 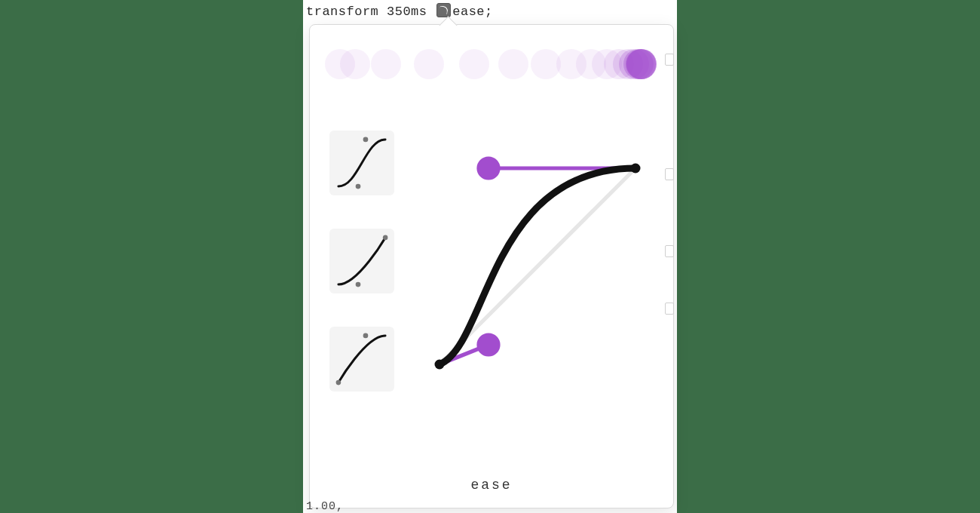 What do you see at coordinates (362, 163) in the screenshot?
I see `preset-ease-in-out` at bounding box center [362, 163].